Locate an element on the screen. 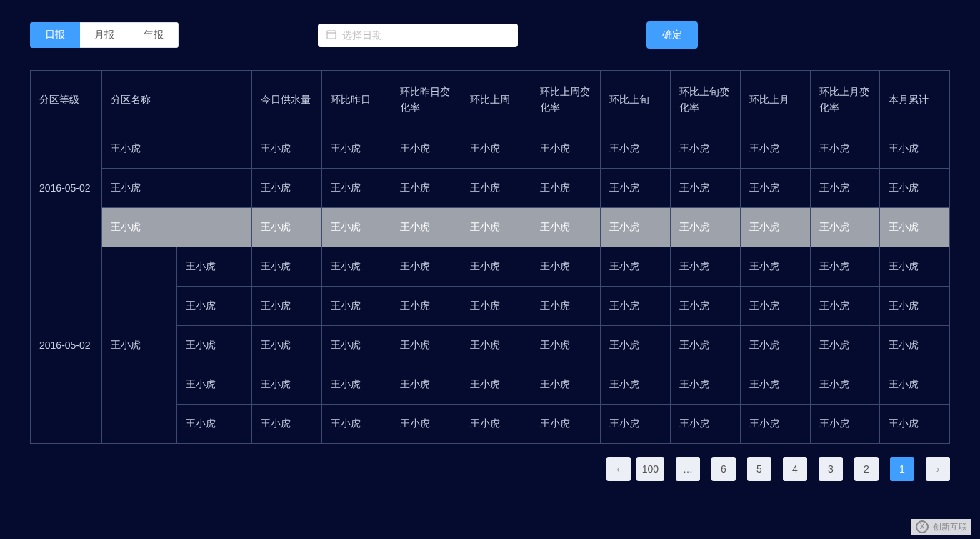  page-4: 4 is located at coordinates (795, 469).